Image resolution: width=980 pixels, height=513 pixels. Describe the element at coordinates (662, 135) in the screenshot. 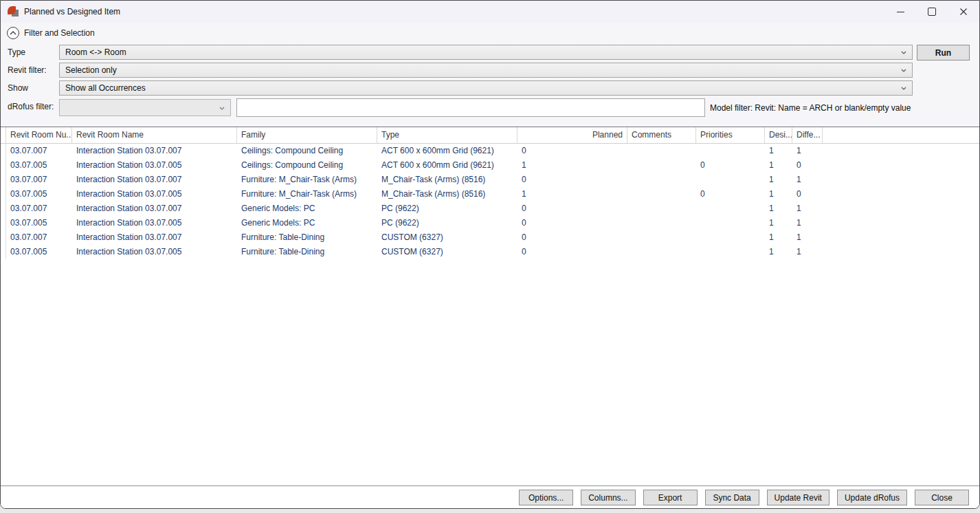

I see `column-header-comments: Comments` at that location.